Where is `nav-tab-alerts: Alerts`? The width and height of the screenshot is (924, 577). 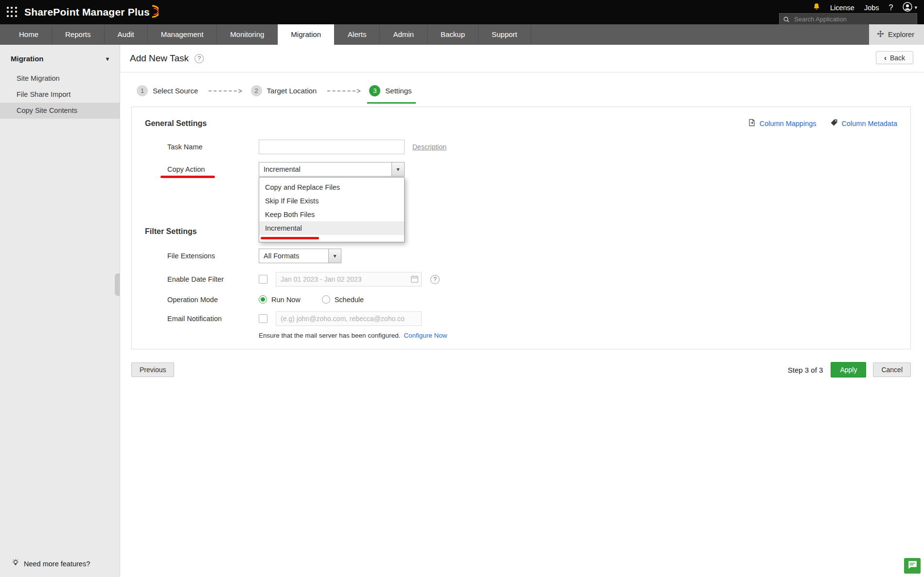 nav-tab-alerts: Alerts is located at coordinates (357, 35).